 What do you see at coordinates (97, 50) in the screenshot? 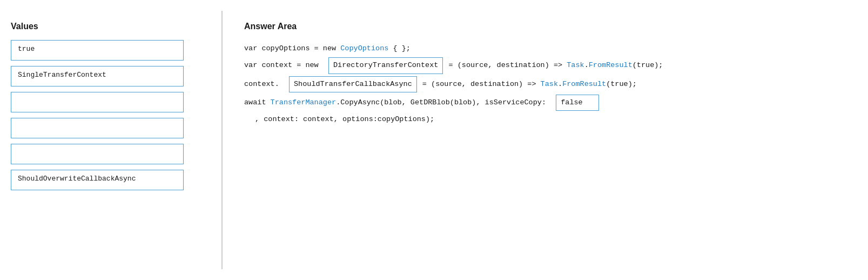
I see `value-item-true: true` at bounding box center [97, 50].